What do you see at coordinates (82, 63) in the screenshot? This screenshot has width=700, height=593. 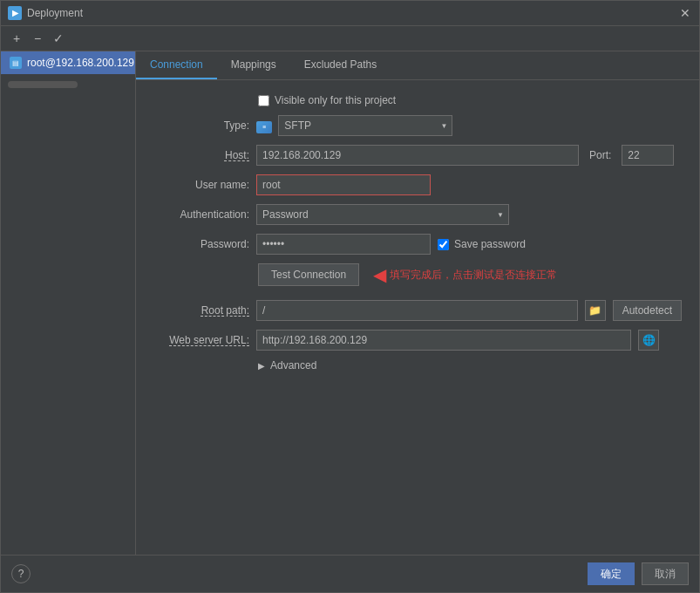 I see `sidebar-item-label: root@192.168.200.129:...` at bounding box center [82, 63].